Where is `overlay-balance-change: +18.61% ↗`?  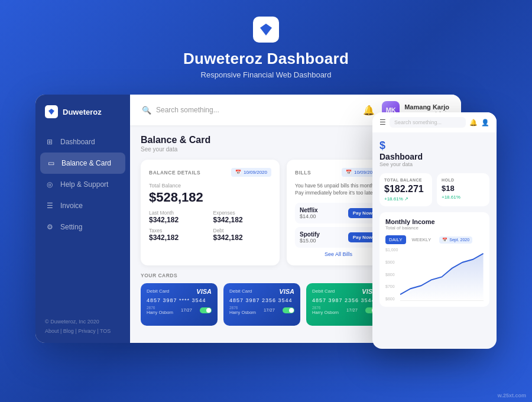
overlay-balance-change: +18.61% ↗ is located at coordinates (406, 199).